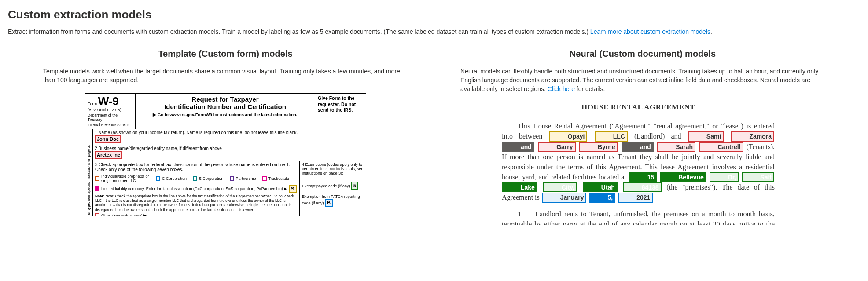 The height and width of the screenshot is (281, 868). What do you see at coordinates (706, 136) in the screenshot?
I see `tag-tenant1-first: Sami` at bounding box center [706, 136].